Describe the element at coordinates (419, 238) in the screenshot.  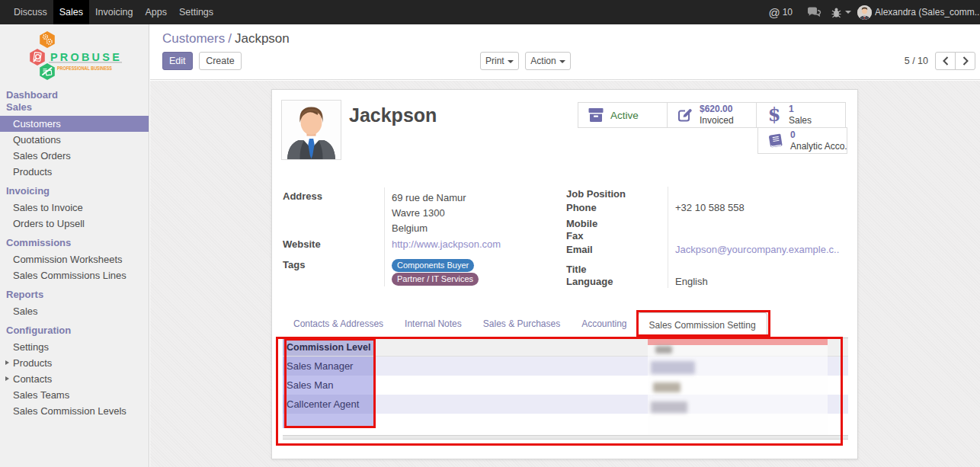
I see `field-group-left: Address 69 rue de NamurWavre 1300Belgium…` at that location.